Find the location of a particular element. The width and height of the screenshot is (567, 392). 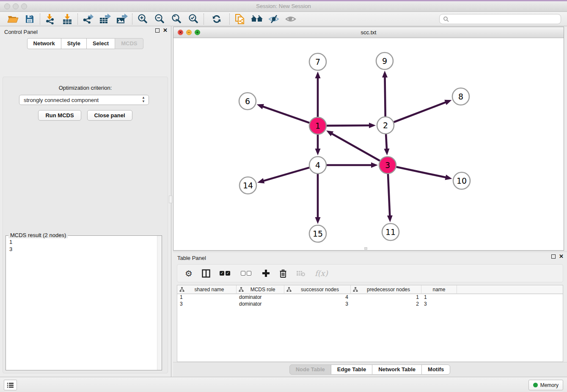

tab-style: Style is located at coordinates (74, 44).